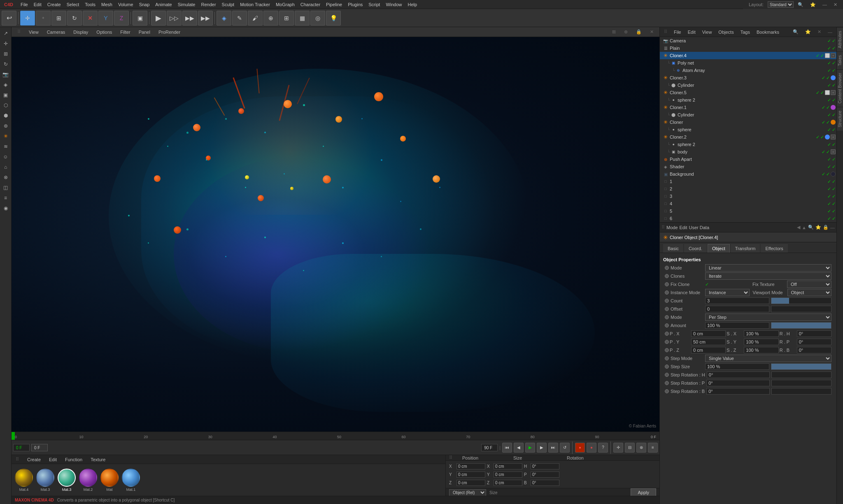  Describe the element at coordinates (667, 284) in the screenshot. I see `fixclone-circle` at that location.